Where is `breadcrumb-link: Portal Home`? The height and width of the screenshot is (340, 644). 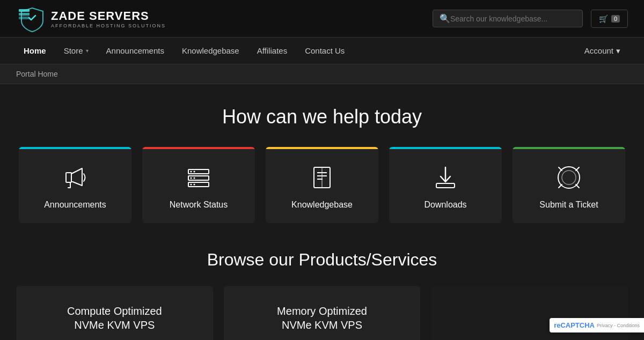 breadcrumb-link: Portal Home is located at coordinates (37, 74).